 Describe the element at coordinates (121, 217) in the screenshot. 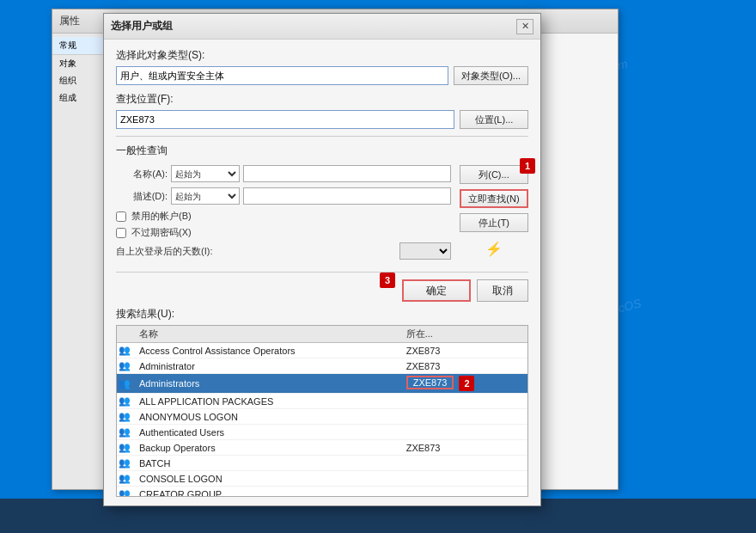

I see `disabled-checkbox` at that location.